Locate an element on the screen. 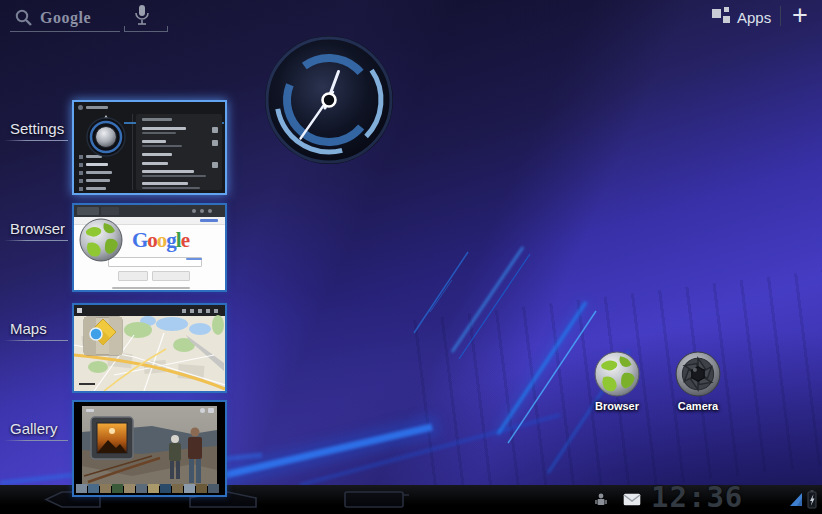 Image resolution: width=822 pixels, height=514 pixels. analog-clock-widget is located at coordinates (329, 100).